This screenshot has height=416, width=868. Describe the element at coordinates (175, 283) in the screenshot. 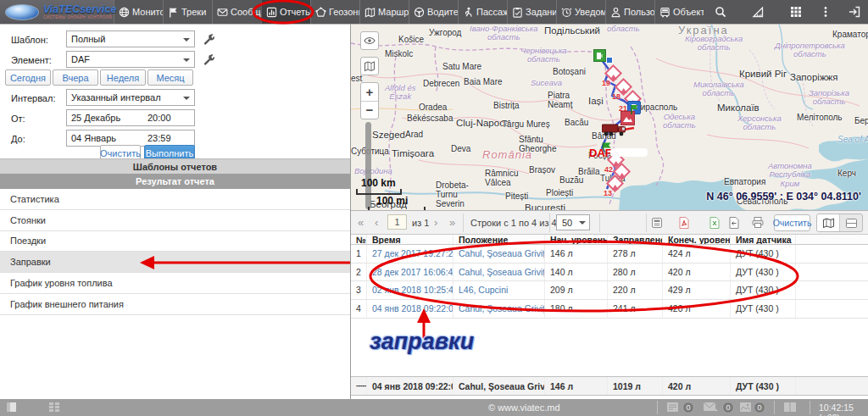

I see `result-item: График уровня топлива` at that location.